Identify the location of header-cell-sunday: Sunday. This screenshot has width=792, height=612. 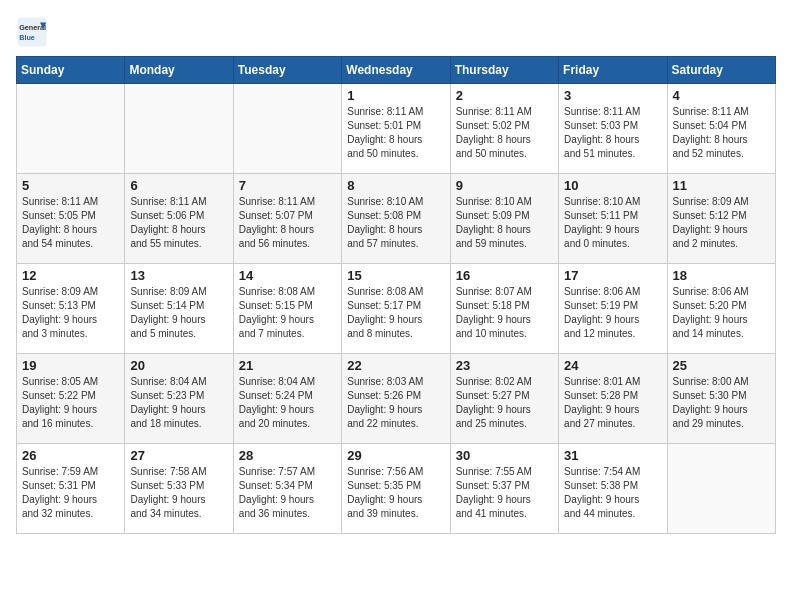
(71, 70).